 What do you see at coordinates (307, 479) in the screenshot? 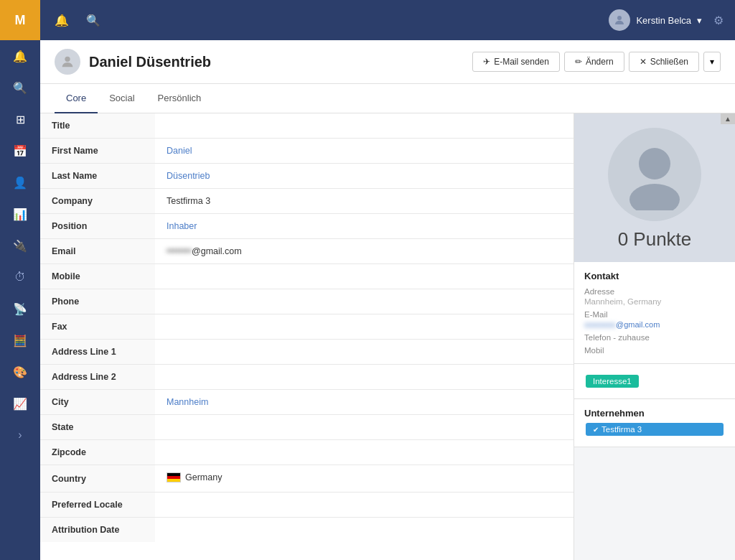
I see `table-row: Country Germany` at bounding box center [307, 479].